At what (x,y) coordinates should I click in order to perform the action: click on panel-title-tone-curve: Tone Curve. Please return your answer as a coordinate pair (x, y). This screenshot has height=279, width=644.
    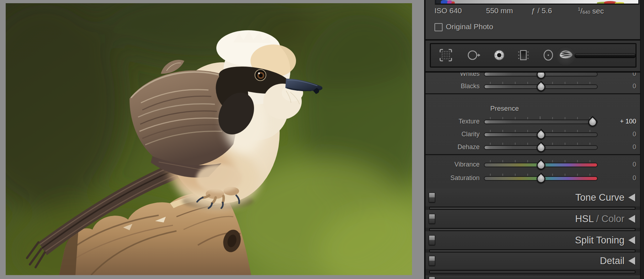
    Looking at the image, I should click on (600, 198).